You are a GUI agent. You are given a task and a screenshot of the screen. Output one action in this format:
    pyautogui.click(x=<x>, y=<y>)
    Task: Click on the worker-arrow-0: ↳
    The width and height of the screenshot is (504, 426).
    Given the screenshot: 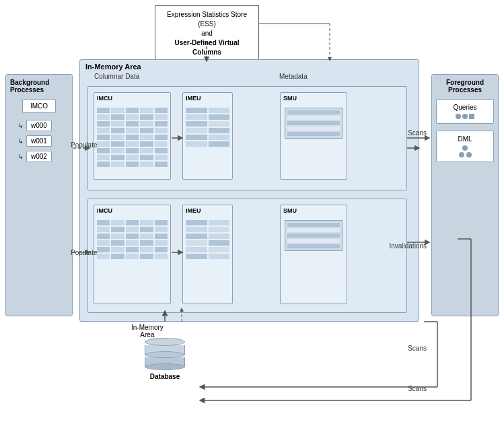 What is the action you would take?
    pyautogui.click(x=21, y=126)
    